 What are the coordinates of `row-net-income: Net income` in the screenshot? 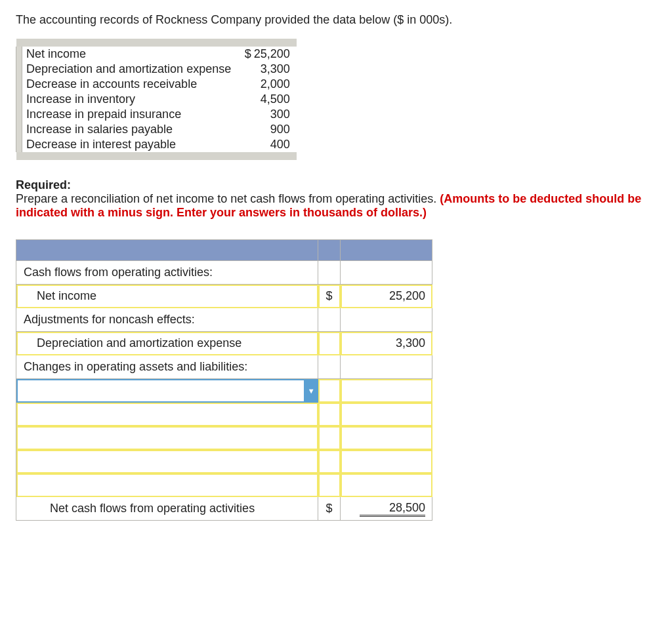 It's located at (167, 296).